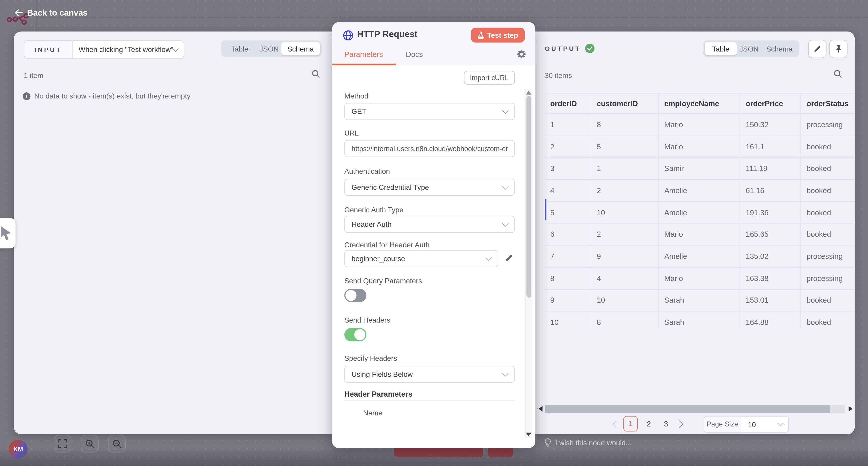  What do you see at coordinates (700, 300) in the screenshot?
I see `table-row: 910Sarah153.01booked` at bounding box center [700, 300].